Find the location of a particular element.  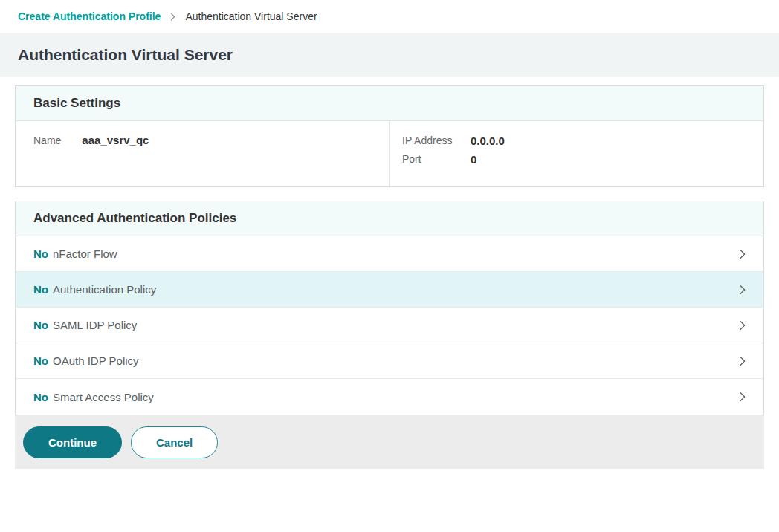

policy-row-nfactor-flow: No nFactor Flow is located at coordinates (390, 254).